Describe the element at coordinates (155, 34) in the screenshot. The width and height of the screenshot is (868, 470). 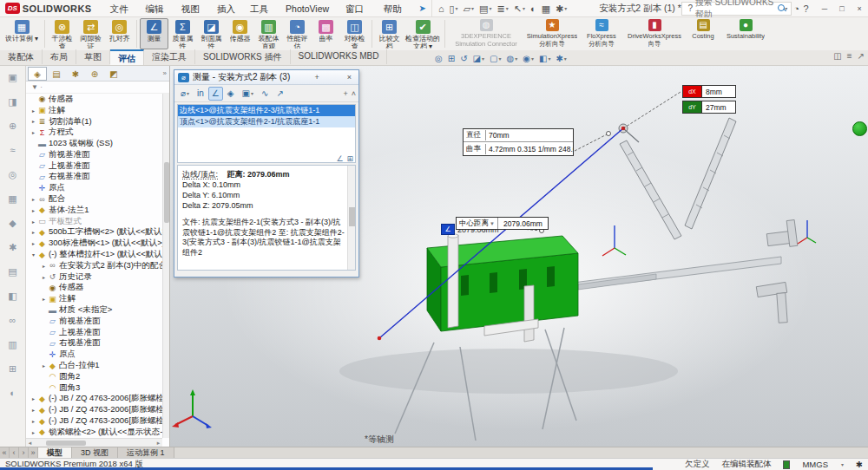
I see `ribbon-button-测量: ∠测量` at that location.